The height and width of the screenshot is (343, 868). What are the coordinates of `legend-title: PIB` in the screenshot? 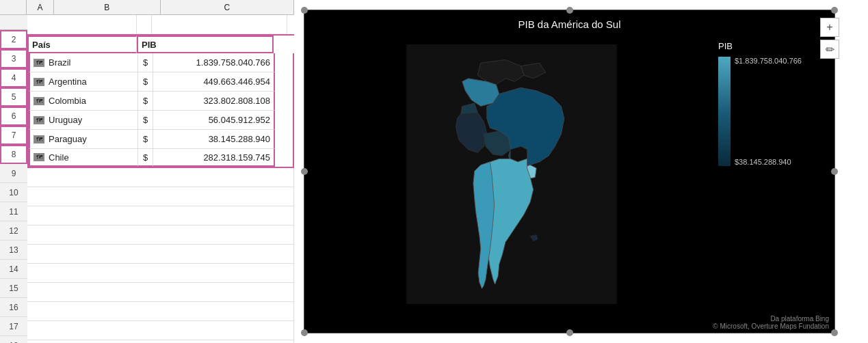 It's located at (725, 46).